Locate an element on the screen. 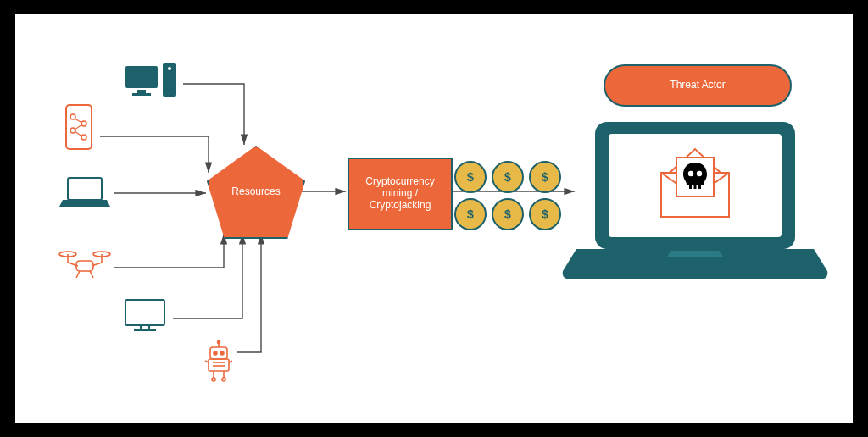 This screenshot has height=437, width=868. laptop-icon is located at coordinates (85, 192).